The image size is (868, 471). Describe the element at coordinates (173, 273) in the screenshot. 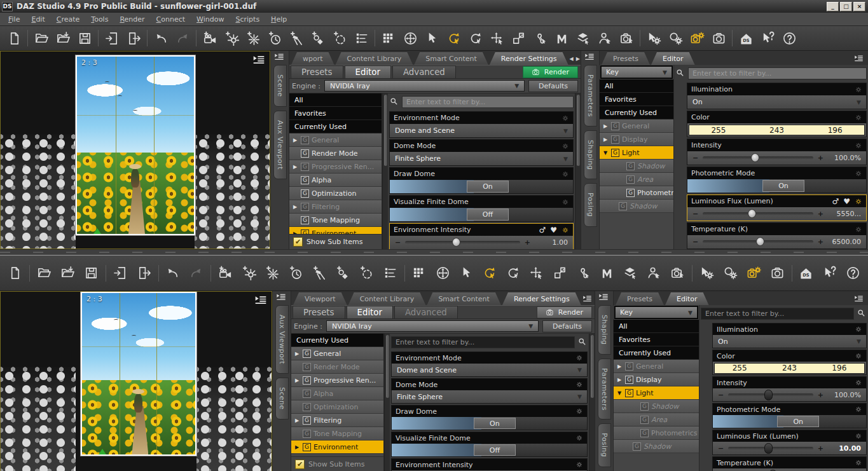

I see `undo-icon` at that location.